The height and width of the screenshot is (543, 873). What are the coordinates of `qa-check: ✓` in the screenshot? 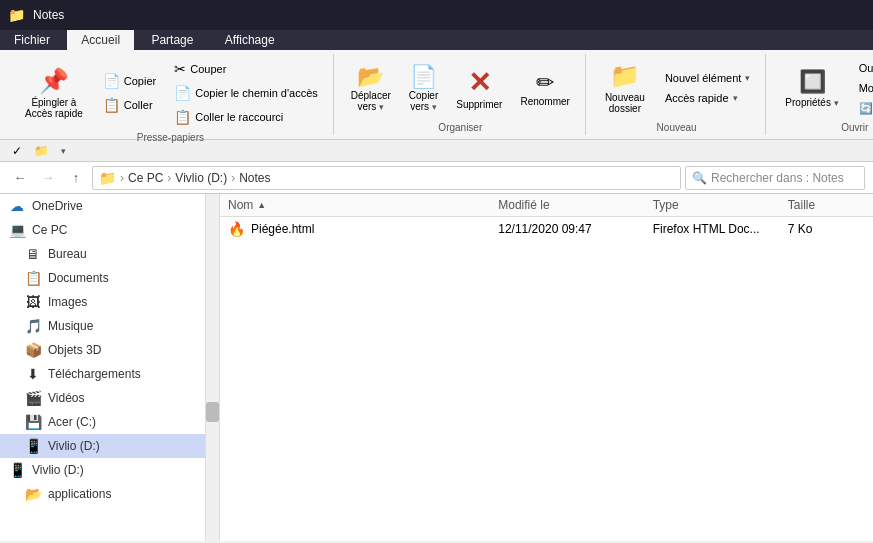 It's located at (17, 151).